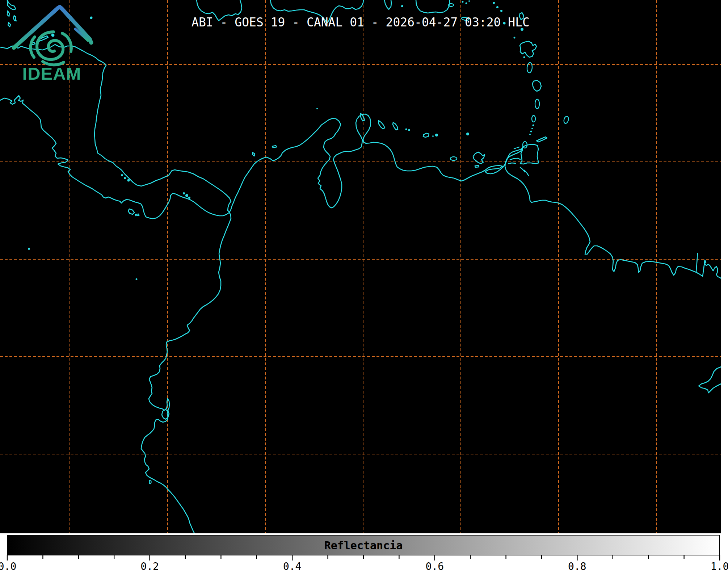  Describe the element at coordinates (137, 215) in the screenshot. I see `coastline-cebaco-islet` at that location.